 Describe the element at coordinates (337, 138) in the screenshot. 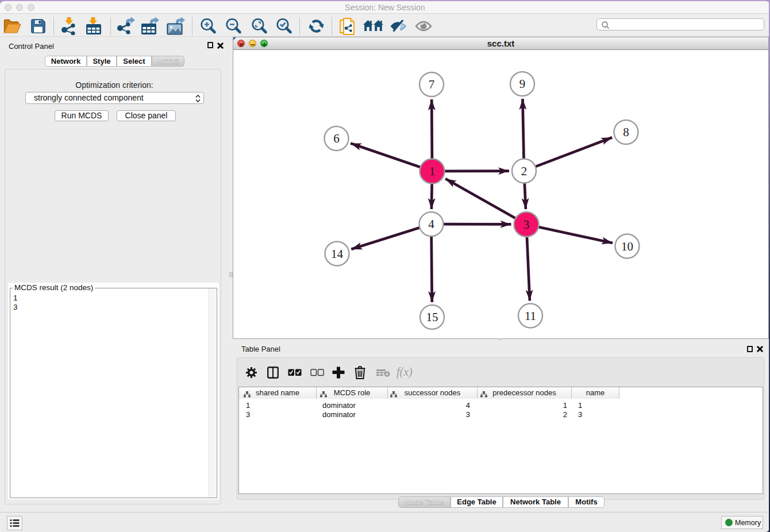

I see `svg-text: 6` at that location.